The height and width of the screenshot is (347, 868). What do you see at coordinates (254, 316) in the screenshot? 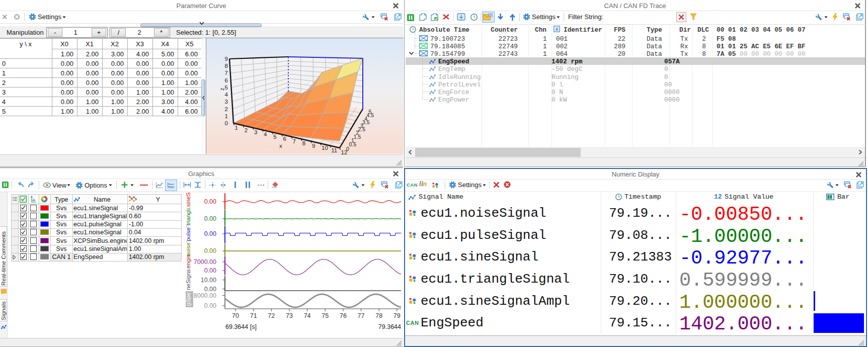
I see `svg-text: 71` at bounding box center [254, 316].